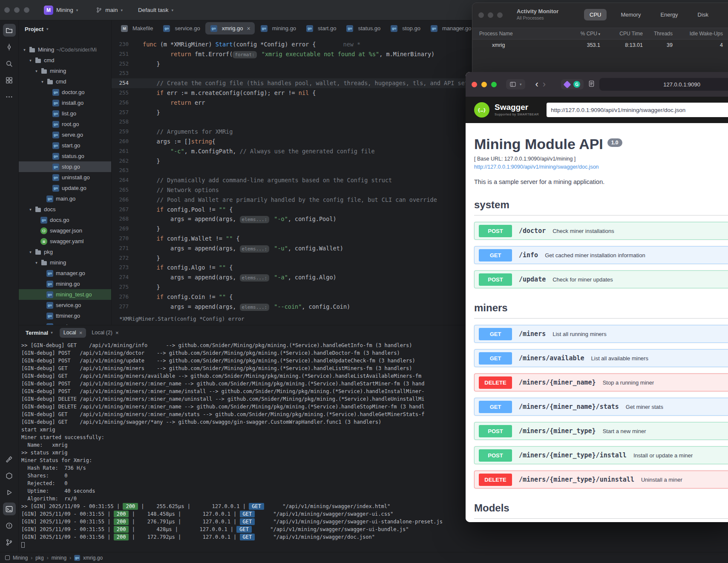 The image size is (728, 563). What do you see at coordinates (65, 231) in the screenshot?
I see `tree-item-swagger.json: swagger.json` at bounding box center [65, 231].